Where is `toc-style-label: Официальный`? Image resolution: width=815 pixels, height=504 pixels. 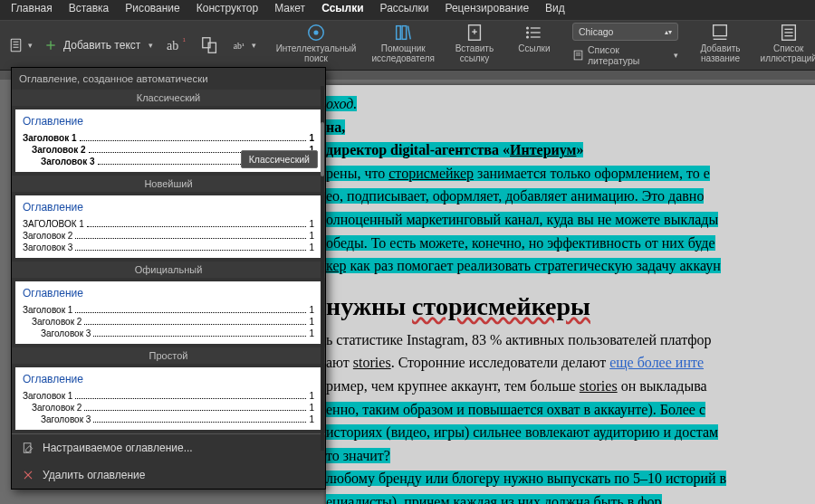 toc-style-label: Официальный is located at coordinates (168, 270).